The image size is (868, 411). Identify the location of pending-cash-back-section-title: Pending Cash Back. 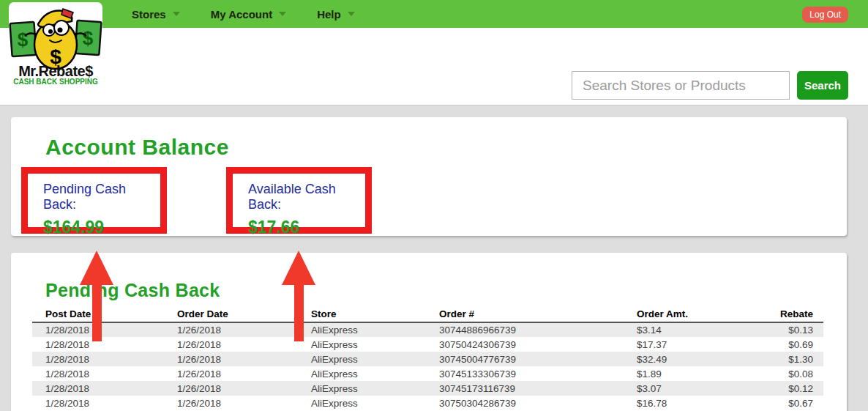
(133, 290).